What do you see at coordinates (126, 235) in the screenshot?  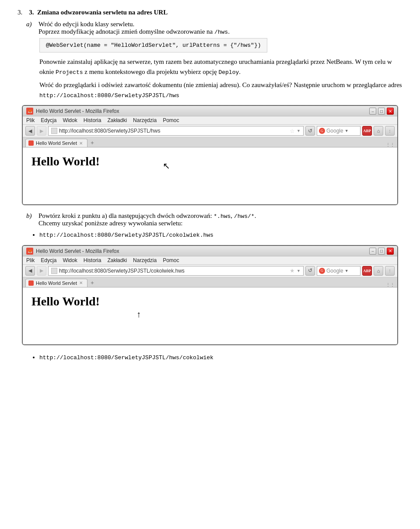 I see `bullet-url-1: http://localhost:8080/SerwletyJSPJSTL/co…` at bounding box center [126, 235].